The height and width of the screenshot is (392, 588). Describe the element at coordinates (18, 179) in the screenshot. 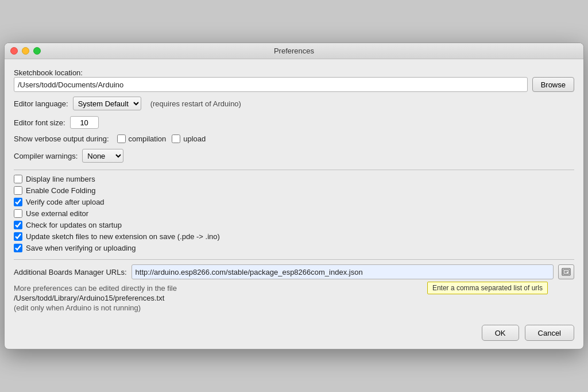

I see `display-line-numbers-checkbox` at that location.